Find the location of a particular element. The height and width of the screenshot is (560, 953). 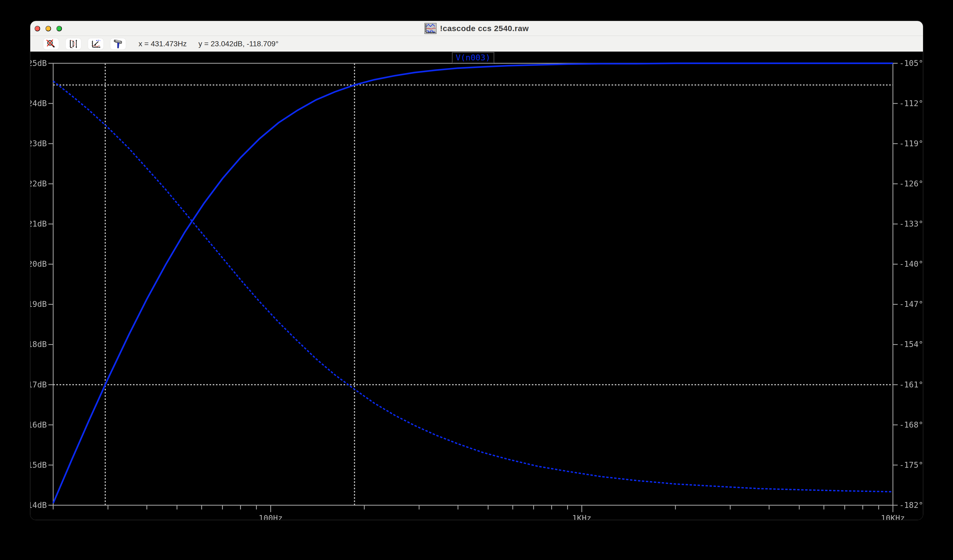

waveform-document-icon is located at coordinates (430, 28).